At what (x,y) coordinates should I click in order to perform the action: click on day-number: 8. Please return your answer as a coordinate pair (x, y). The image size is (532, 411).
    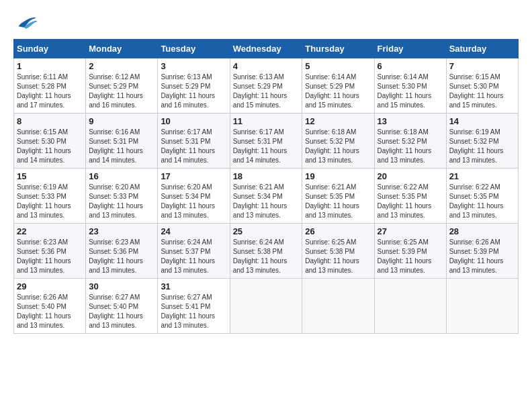
    Looking at the image, I should click on (50, 121).